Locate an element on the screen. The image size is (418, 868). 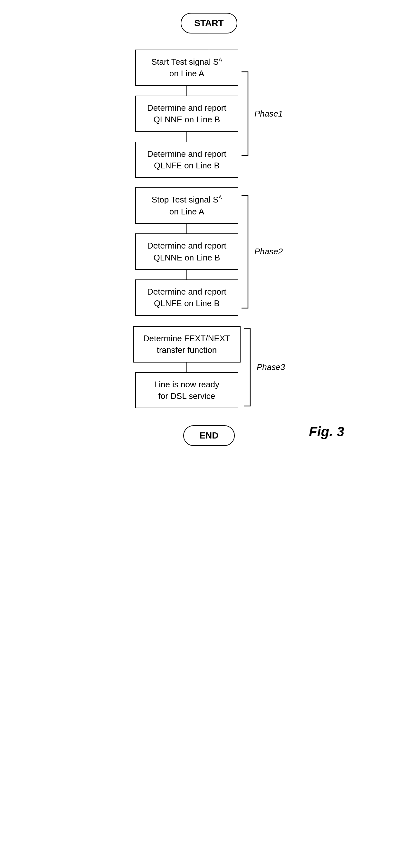
step3-text-line1: Determine and report is located at coordinates (187, 154).